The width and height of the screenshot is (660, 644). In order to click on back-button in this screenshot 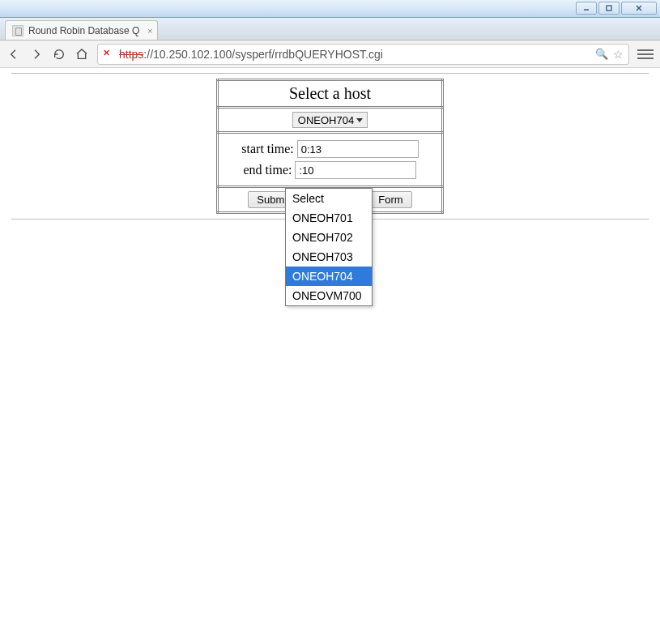, I will do `click(14, 54)`.